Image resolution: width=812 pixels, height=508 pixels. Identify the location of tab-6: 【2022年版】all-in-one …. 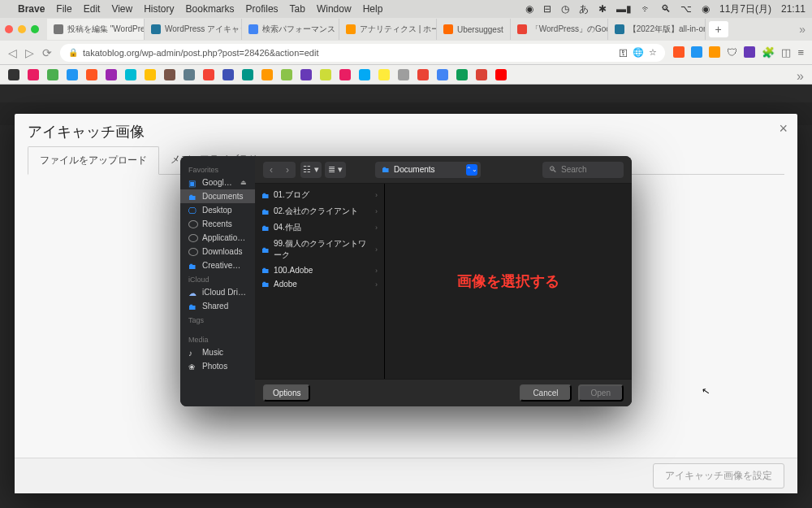
(657, 29).